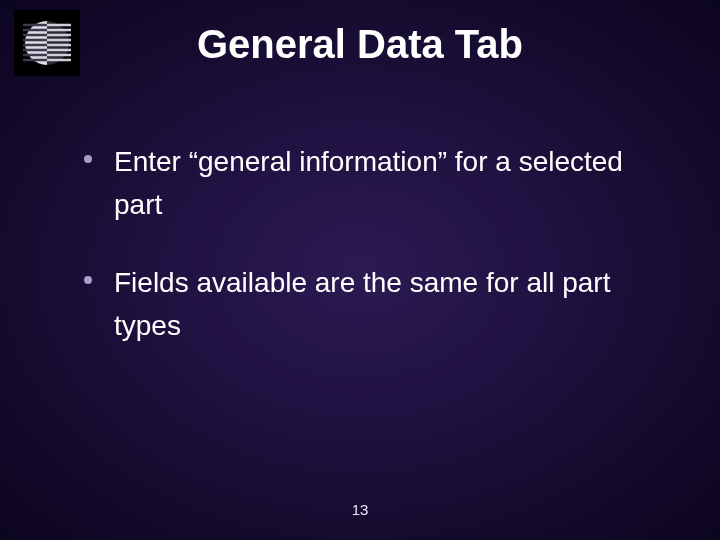  I want to click on slide-title: General Data Tab, so click(360, 44).